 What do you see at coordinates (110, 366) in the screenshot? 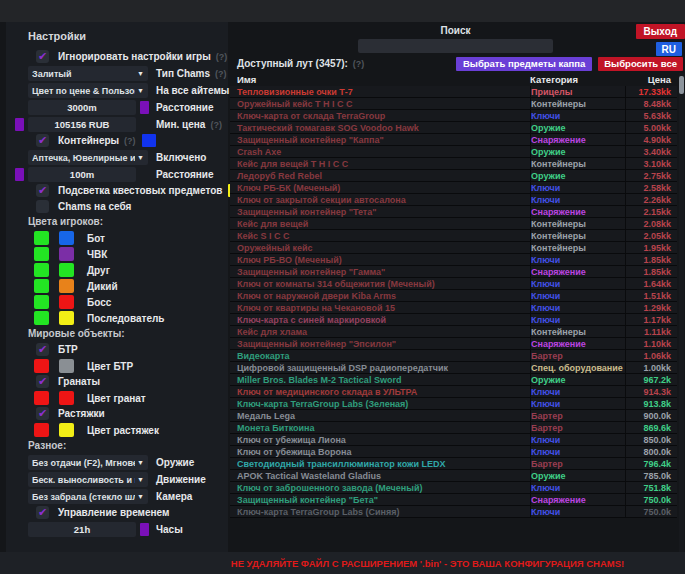
I see `color-pair-label: Цвет БТР` at bounding box center [110, 366].